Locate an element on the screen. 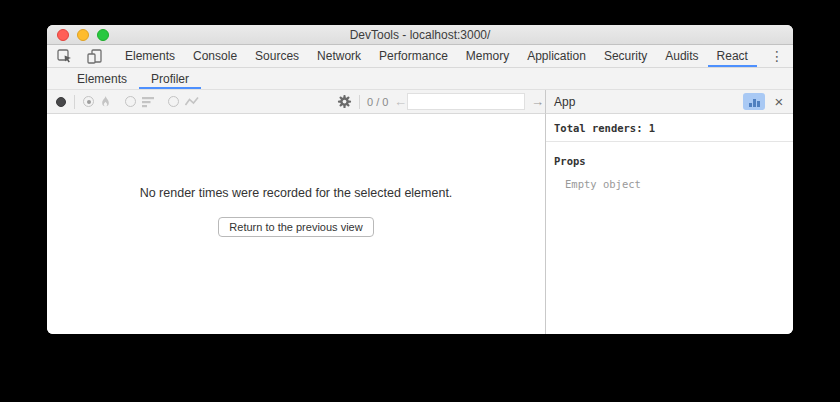  tab-performance: Performance is located at coordinates (414, 56).